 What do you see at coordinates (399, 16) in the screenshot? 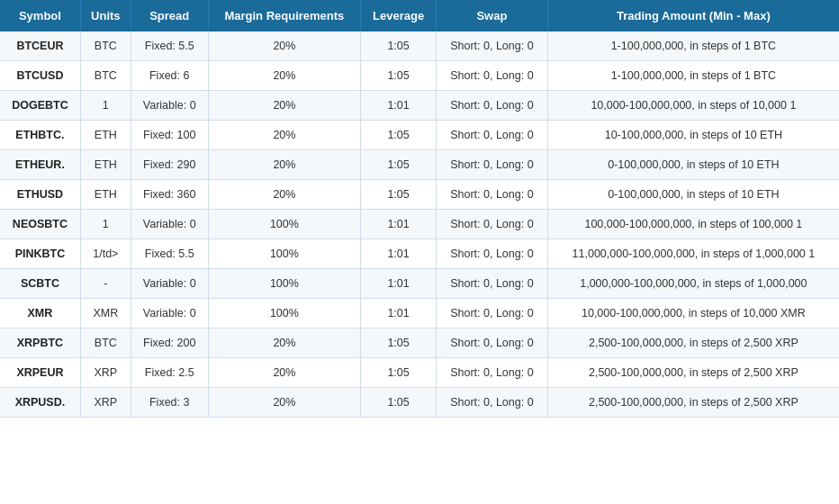
I see `col-leverage: Leverage` at bounding box center [399, 16].